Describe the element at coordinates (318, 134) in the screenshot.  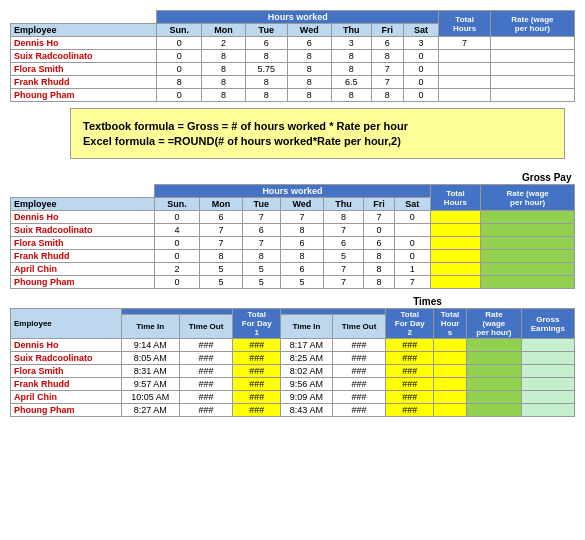
I see `formula-box: Textbook formula = Gross = # of hours wo…` at that location.